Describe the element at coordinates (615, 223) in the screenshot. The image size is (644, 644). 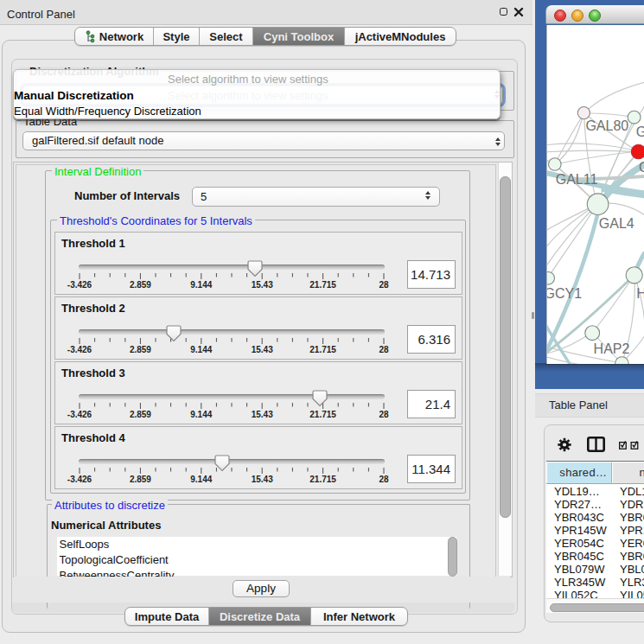
I see `svg-text: GAL4` at that location.